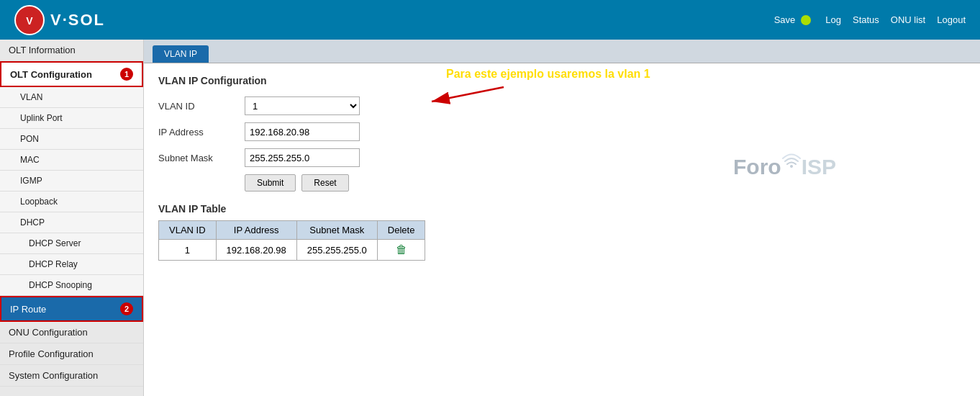  Describe the element at coordinates (53, 264) in the screenshot. I see `sidebar-item-label: DHCP Relay` at that location.